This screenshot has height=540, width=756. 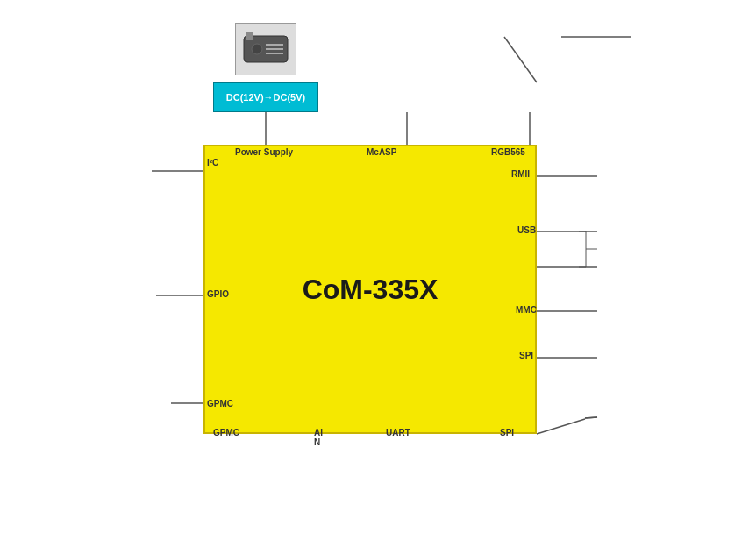 What do you see at coordinates (318, 437) in the screenshot?
I see `chip-label-ain: AIN` at bounding box center [318, 437].